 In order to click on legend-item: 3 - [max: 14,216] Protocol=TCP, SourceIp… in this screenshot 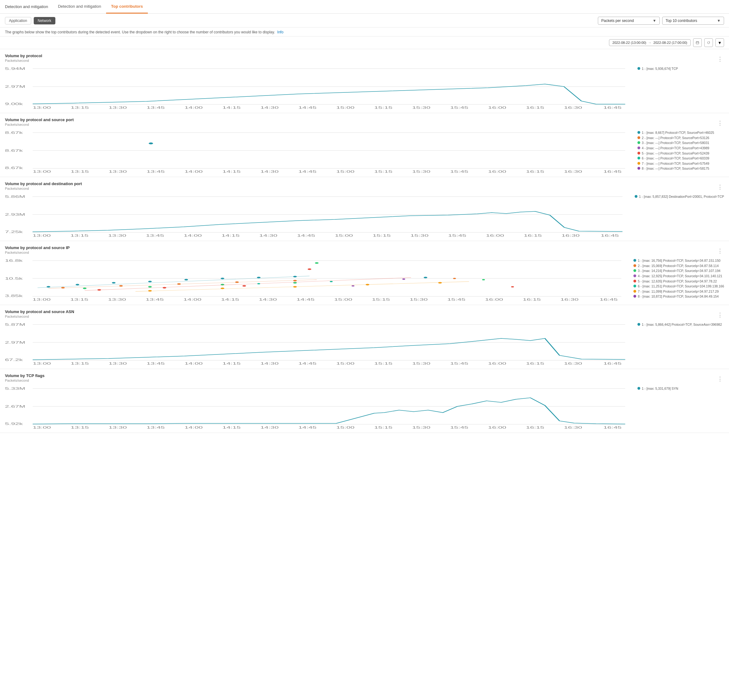, I will do `click(679, 271)`.